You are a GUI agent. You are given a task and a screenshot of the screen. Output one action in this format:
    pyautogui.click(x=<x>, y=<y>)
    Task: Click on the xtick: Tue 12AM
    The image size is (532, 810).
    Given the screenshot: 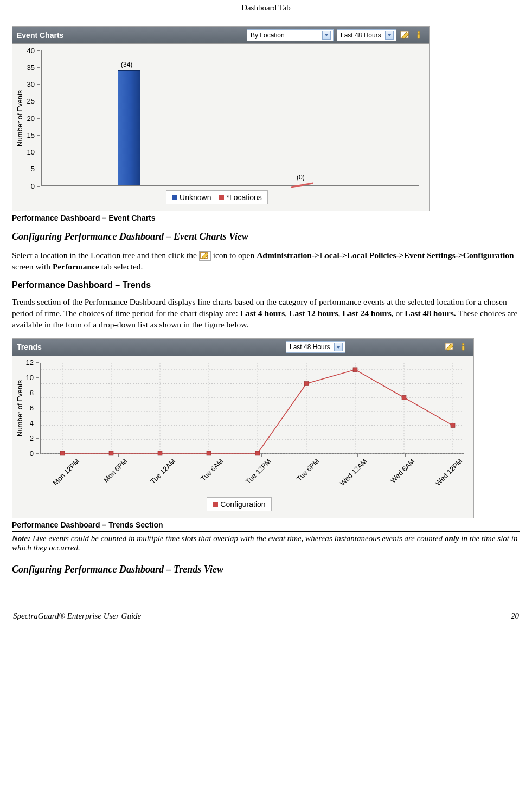 What is the action you would take?
    pyautogui.click(x=161, y=473)
    